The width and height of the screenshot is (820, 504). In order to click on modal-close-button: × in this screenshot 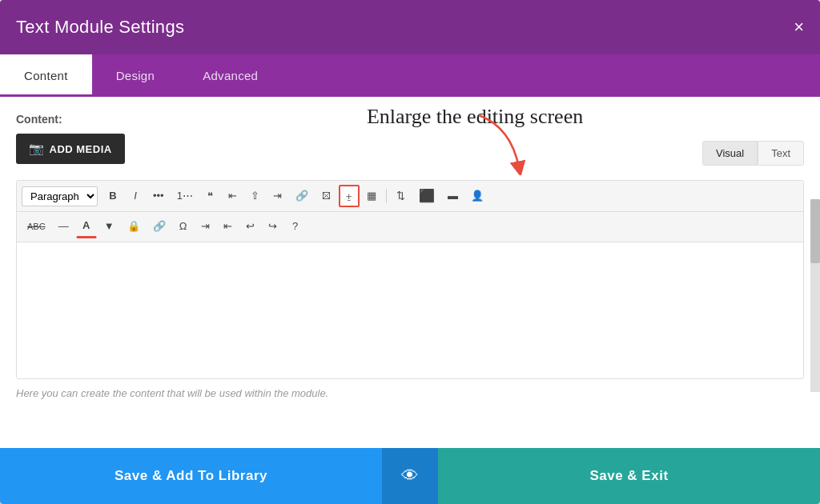, I will do `click(799, 27)`.